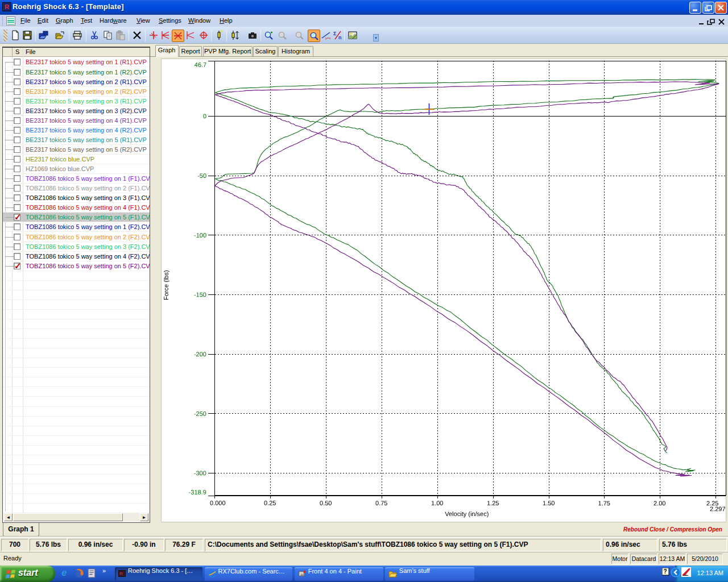  I want to click on svg-text: 0.25, so click(270, 503).